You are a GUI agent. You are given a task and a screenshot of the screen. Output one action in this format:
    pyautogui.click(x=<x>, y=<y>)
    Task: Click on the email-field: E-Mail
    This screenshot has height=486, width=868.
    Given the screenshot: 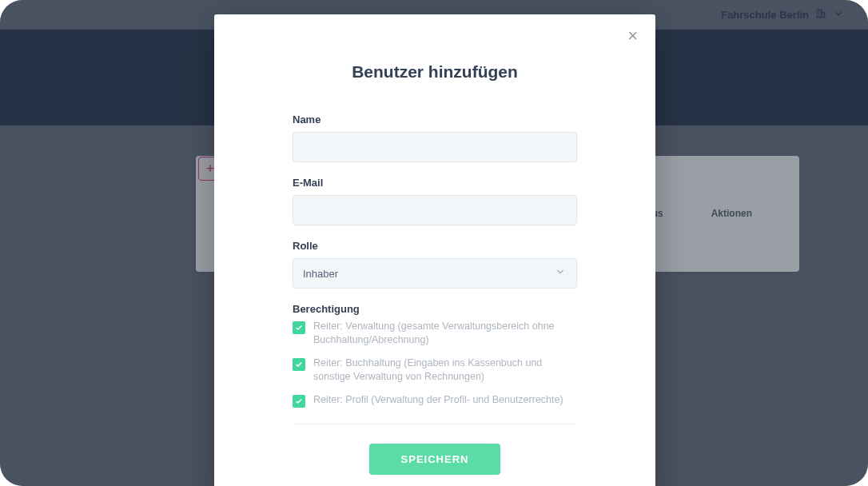 What is the action you would take?
    pyautogui.click(x=435, y=201)
    